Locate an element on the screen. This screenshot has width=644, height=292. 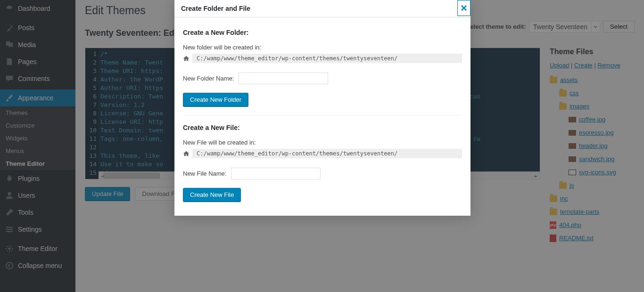
folder-name-label: New Folder Name: is located at coordinates (208, 78).